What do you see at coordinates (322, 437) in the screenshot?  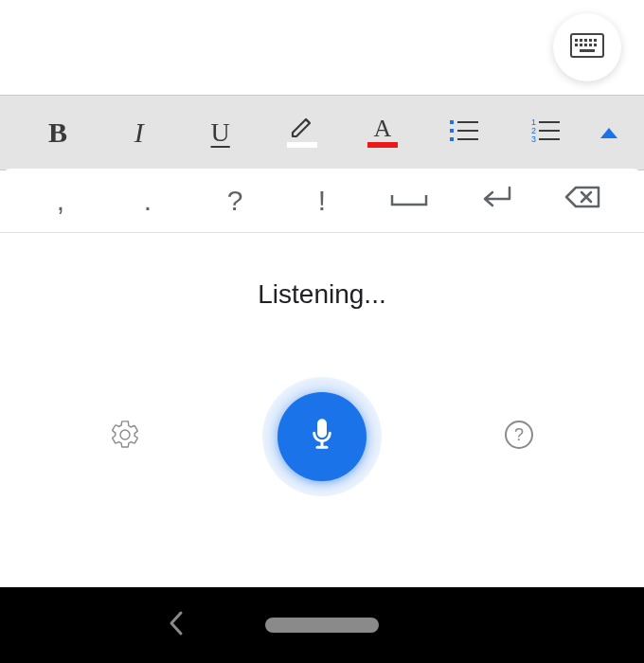 I see `mic-button` at bounding box center [322, 437].